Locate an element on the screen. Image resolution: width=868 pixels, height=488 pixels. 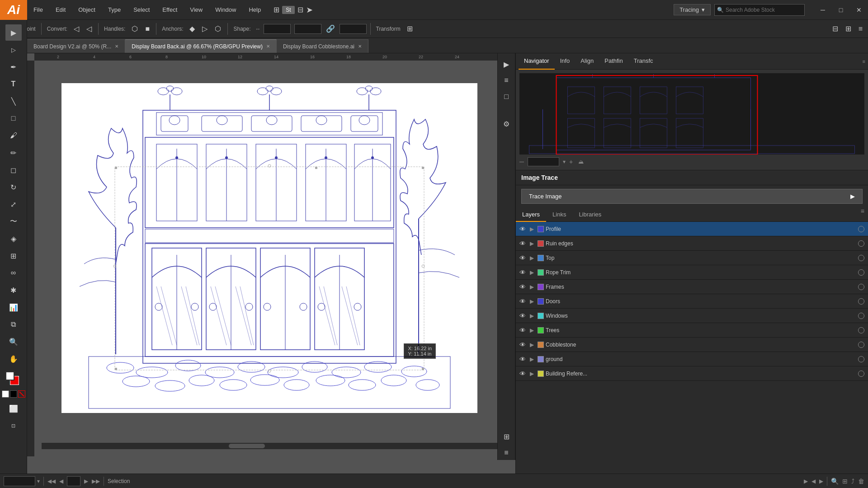
horizontal-scroll-thumb is located at coordinates (247, 446).